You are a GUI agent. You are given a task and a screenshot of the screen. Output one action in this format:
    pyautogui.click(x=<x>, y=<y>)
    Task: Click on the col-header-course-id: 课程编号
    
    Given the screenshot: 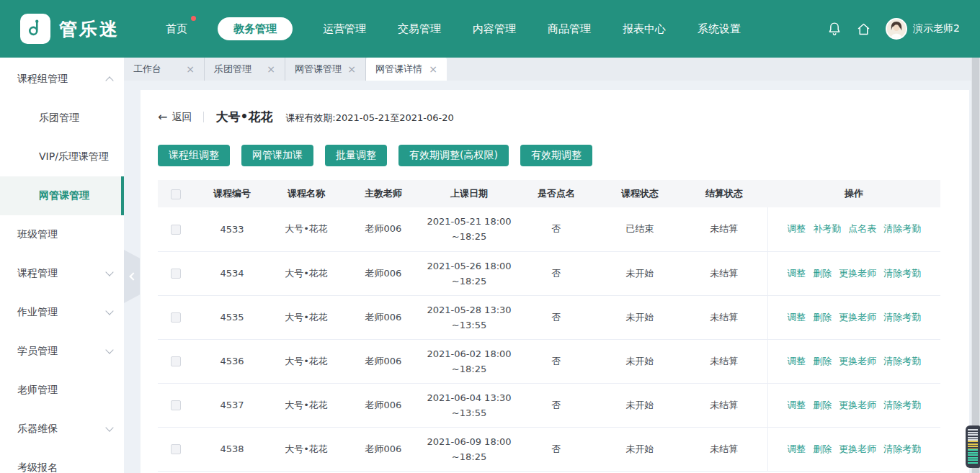 What is the action you would take?
    pyautogui.click(x=232, y=194)
    